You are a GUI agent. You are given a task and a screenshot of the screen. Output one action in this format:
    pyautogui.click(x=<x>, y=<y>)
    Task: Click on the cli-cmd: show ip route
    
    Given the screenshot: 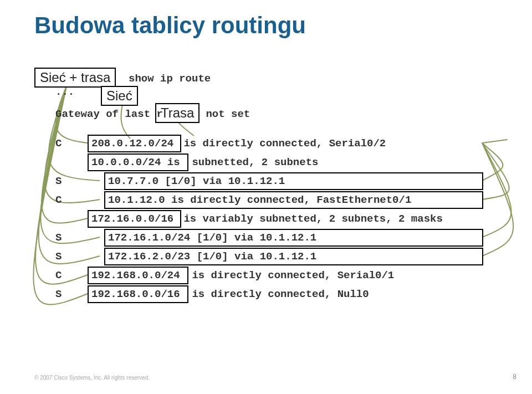 What is the action you would take?
    pyautogui.click(x=170, y=79)
    